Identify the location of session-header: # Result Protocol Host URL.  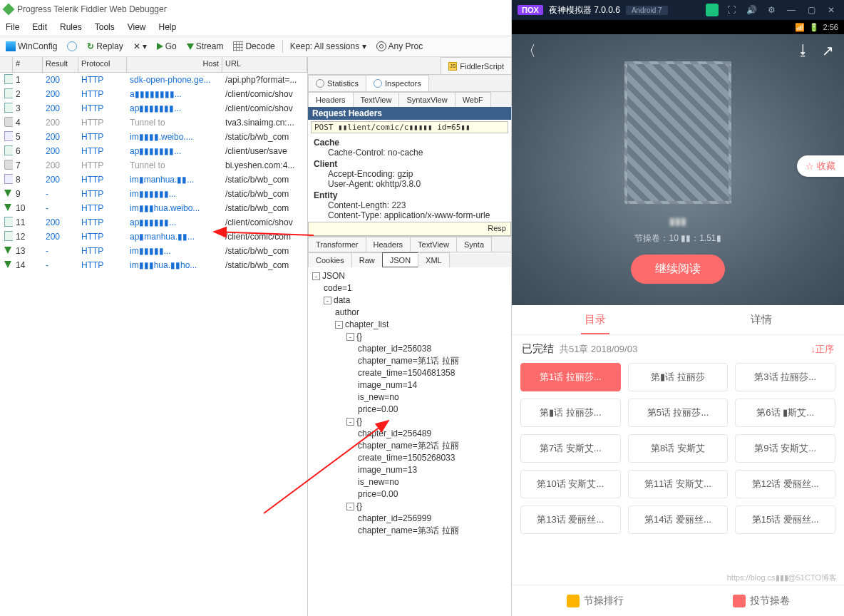
(154, 65).